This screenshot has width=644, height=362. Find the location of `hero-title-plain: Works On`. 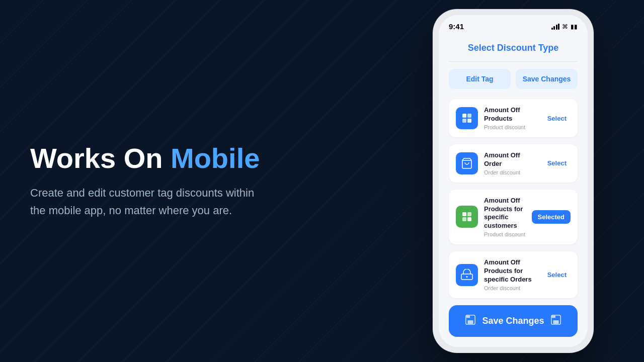

hero-title-plain: Works On is located at coordinates (101, 158).